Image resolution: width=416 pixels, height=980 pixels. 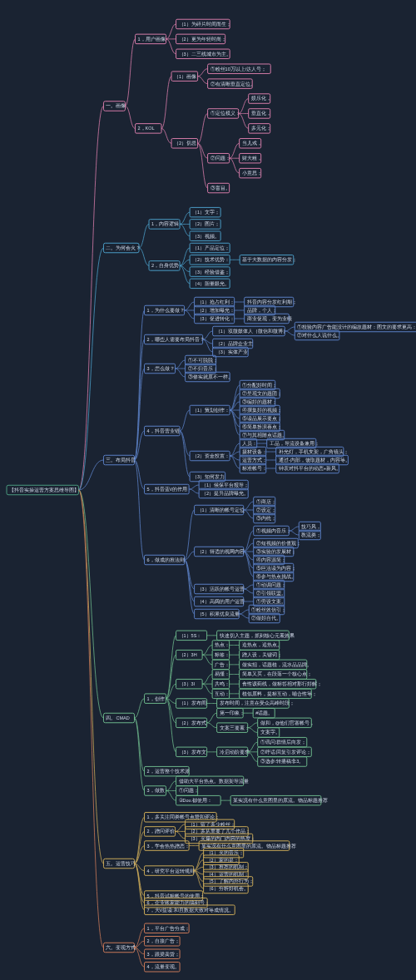 I want to click on mindmap-node: （4）胆量眼光。, so click(x=210, y=284).